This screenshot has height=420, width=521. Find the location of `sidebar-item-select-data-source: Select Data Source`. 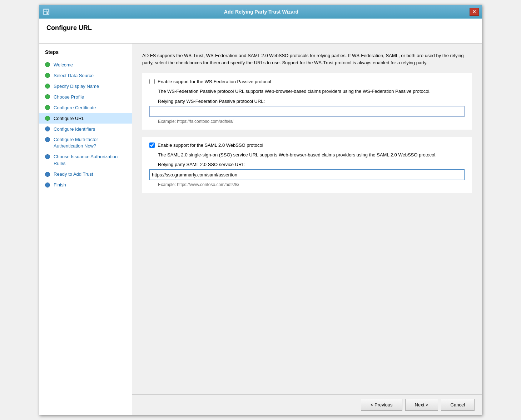

sidebar-item-select-data-source: Select Data Source is located at coordinates (86, 75).